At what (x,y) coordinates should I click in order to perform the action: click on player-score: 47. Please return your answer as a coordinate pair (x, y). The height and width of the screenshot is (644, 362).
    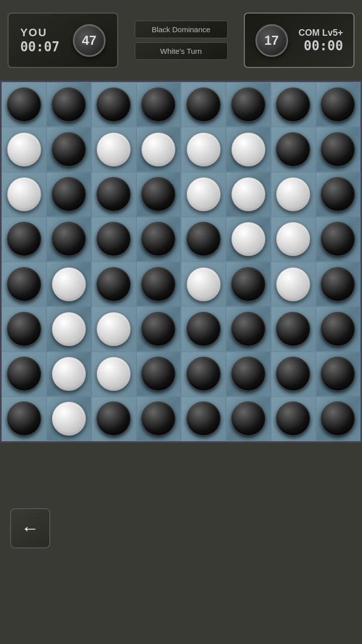
    Looking at the image, I should click on (89, 40).